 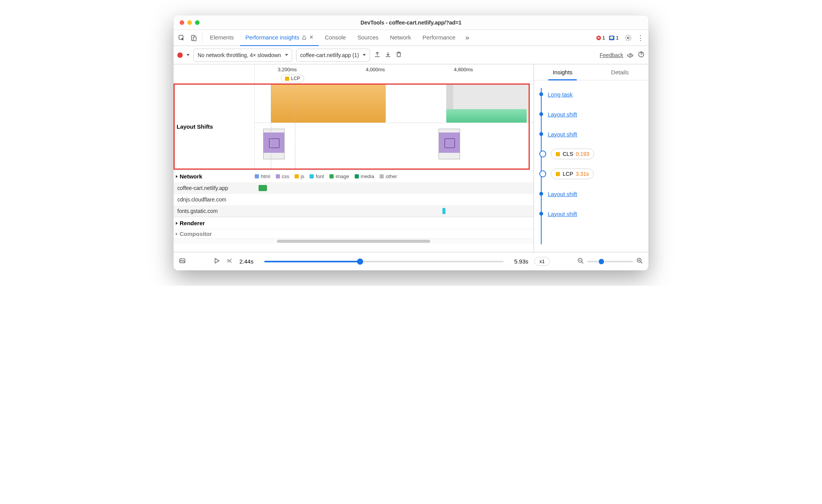 What do you see at coordinates (630, 55) in the screenshot?
I see `panel-settings-icon` at bounding box center [630, 55].